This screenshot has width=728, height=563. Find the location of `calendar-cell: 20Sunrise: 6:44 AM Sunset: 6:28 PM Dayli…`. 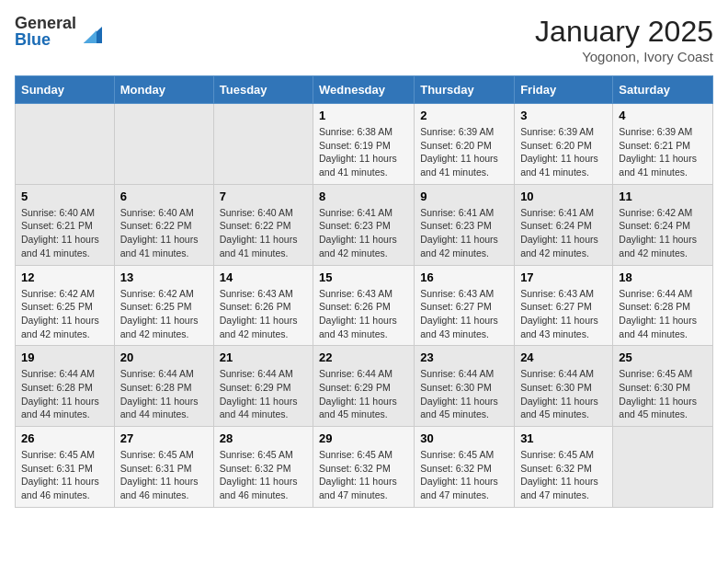

calendar-cell: 20Sunrise: 6:44 AM Sunset: 6:28 PM Dayli… is located at coordinates (164, 386).